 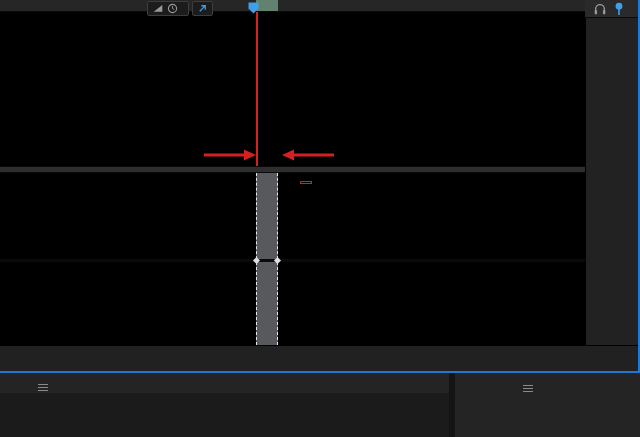 I want to click on levels-panel, so click(x=224, y=405).